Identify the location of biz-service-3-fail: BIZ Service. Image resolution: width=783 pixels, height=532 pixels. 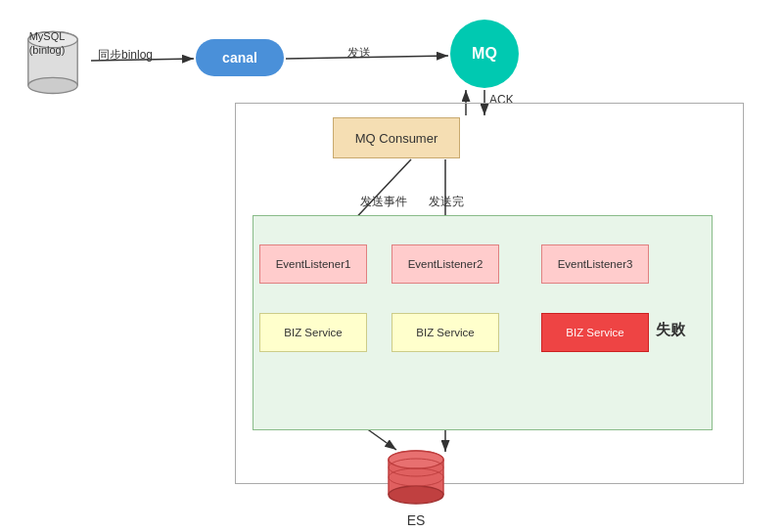
(595, 332).